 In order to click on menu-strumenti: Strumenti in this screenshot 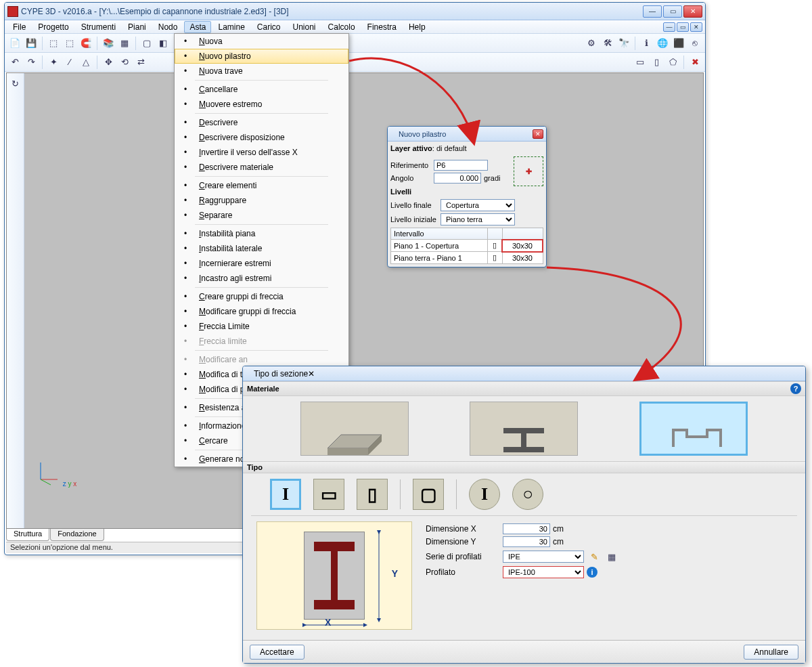, I will do `click(99, 27)`.